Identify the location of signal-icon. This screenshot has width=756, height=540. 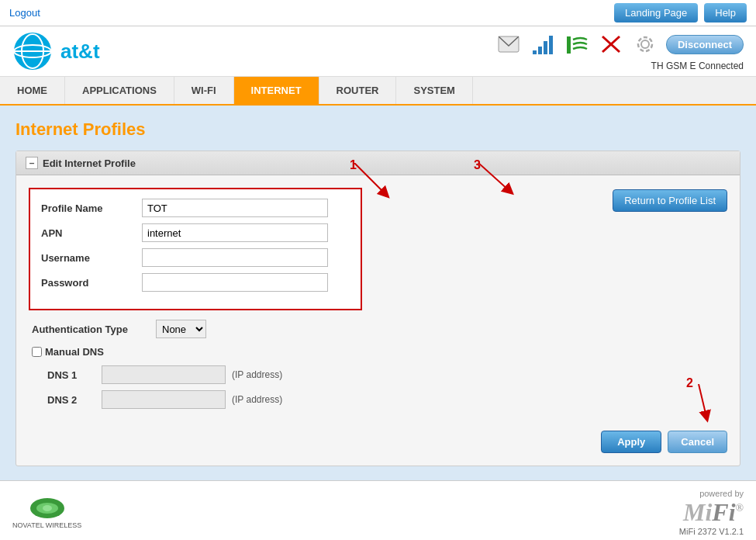
(543, 44).